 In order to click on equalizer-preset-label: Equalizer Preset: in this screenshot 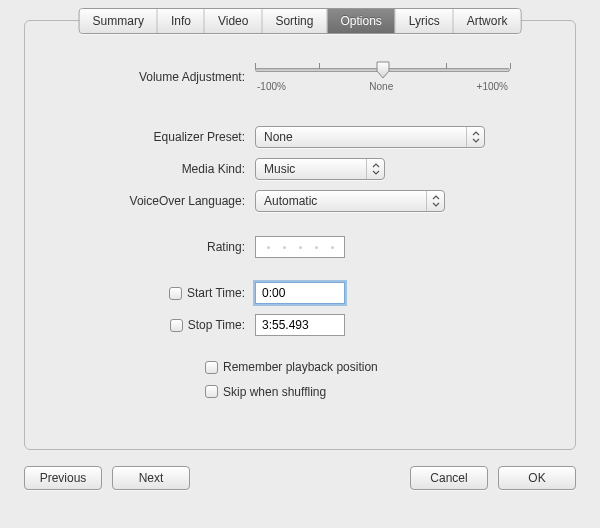, I will do `click(172, 137)`.